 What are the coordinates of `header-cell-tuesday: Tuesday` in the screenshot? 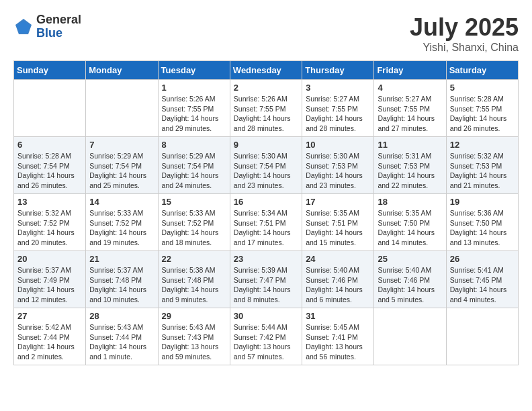 It's located at (193, 71).